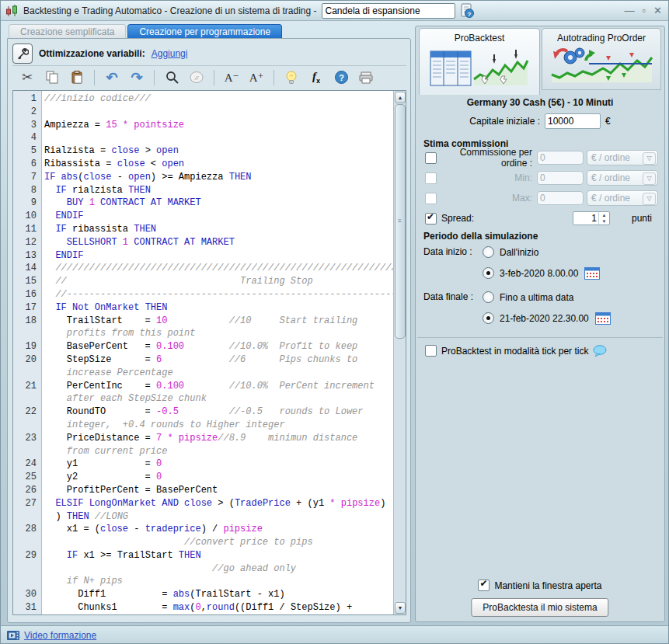  I want to click on wrench-icon, so click(23, 54).